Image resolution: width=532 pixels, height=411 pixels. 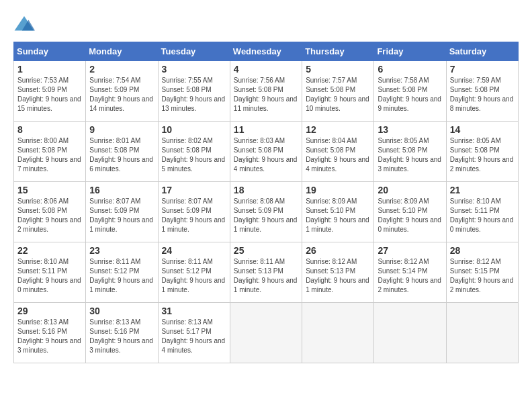 I want to click on day-number: 15, so click(x=50, y=190).